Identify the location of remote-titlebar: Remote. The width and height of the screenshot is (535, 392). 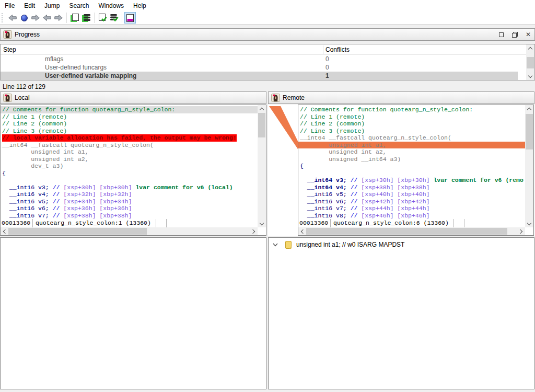
(401, 98).